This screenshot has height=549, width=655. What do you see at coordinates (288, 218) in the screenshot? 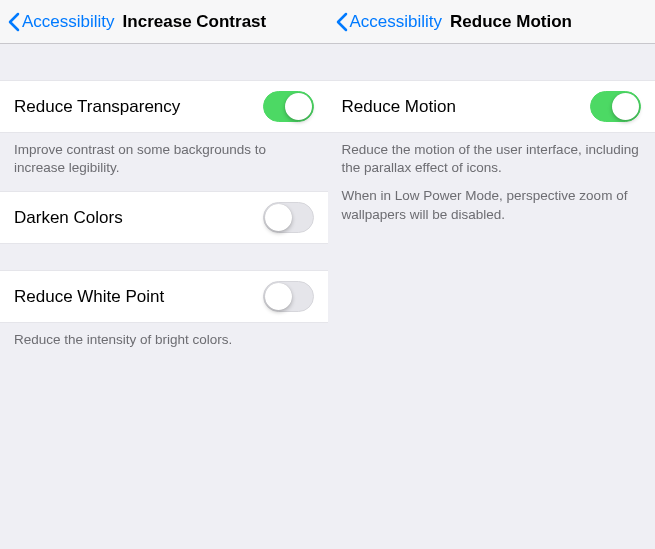
I see `toggle-darken-colors` at bounding box center [288, 218].